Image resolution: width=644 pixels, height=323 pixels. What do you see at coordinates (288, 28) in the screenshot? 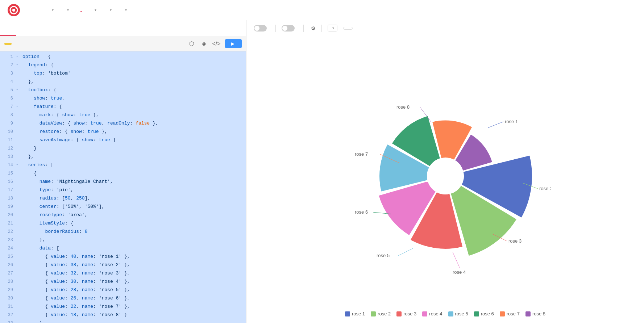
I see `no-flicker-switch` at bounding box center [288, 28].